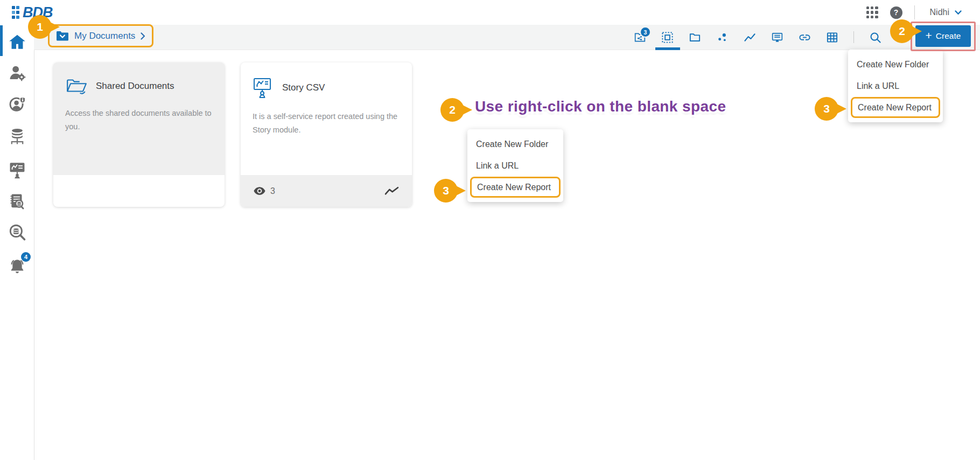 The height and width of the screenshot is (460, 980). What do you see at coordinates (17, 136) in the screenshot?
I see `database-network-icon` at bounding box center [17, 136].